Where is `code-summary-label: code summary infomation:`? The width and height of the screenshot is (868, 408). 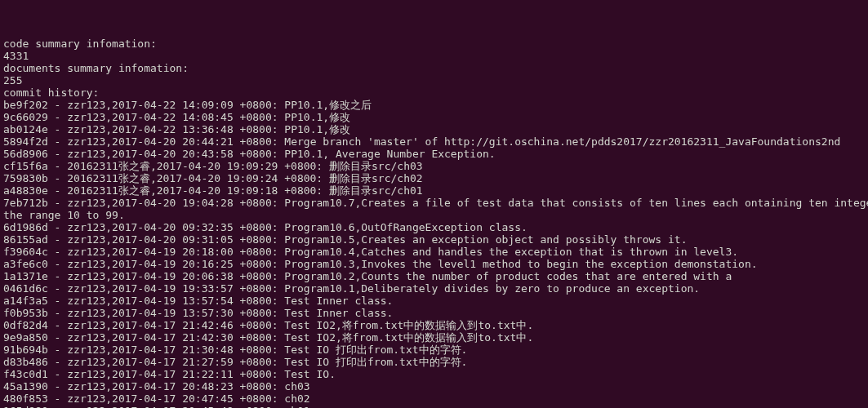
code-summary-label: code summary infomation: is located at coordinates (434, 44).